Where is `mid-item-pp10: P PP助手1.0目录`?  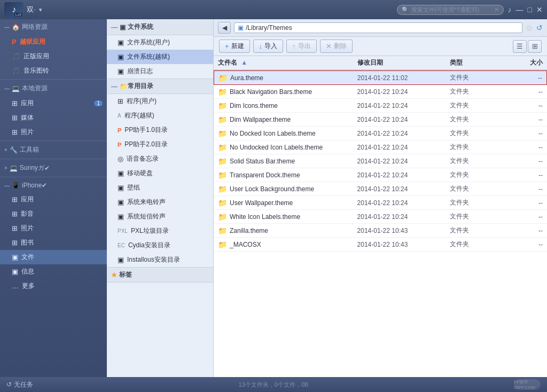
mid-item-pp10: P PP助手1.0目录 is located at coordinates (160, 130).